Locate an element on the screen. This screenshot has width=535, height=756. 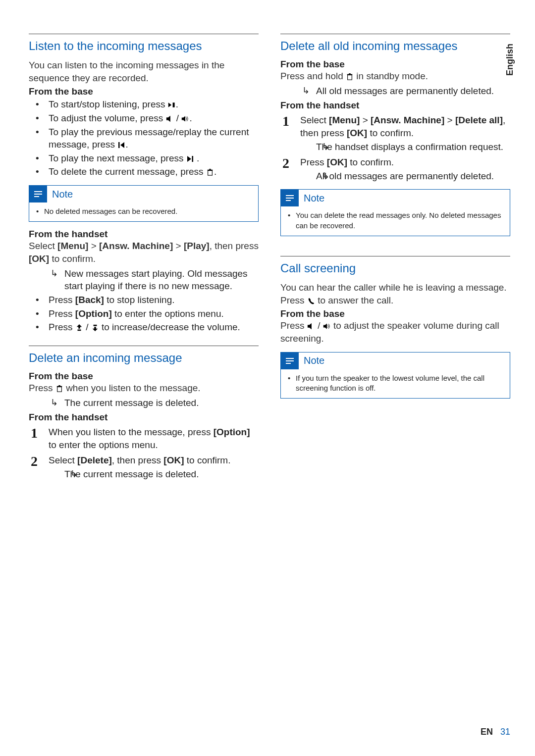
footer-page-number: 31 is located at coordinates (505, 732).